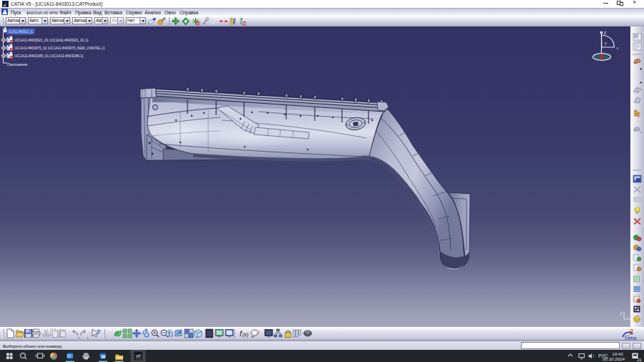  I want to click on svg-text: CATIA, so click(630, 338).